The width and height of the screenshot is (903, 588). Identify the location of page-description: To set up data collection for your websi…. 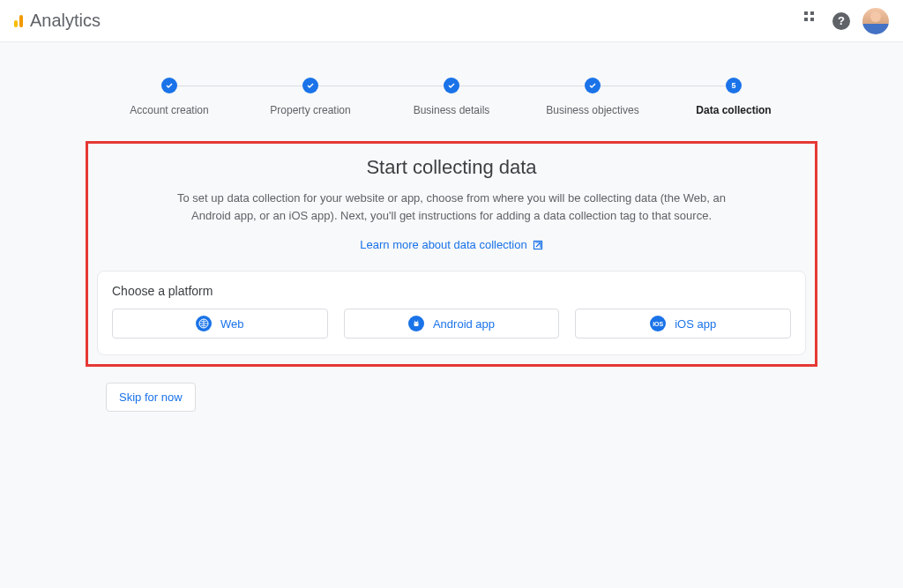
(452, 206).